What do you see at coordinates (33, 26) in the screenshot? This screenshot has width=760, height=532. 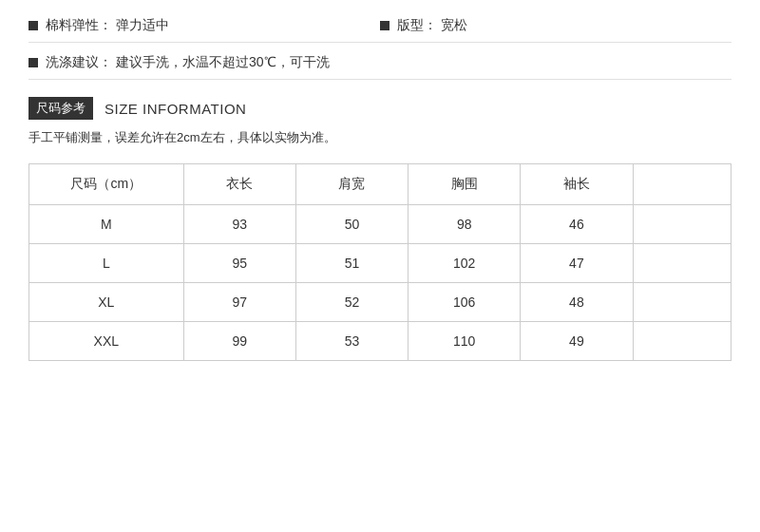 I see `bullet-icon` at bounding box center [33, 26].